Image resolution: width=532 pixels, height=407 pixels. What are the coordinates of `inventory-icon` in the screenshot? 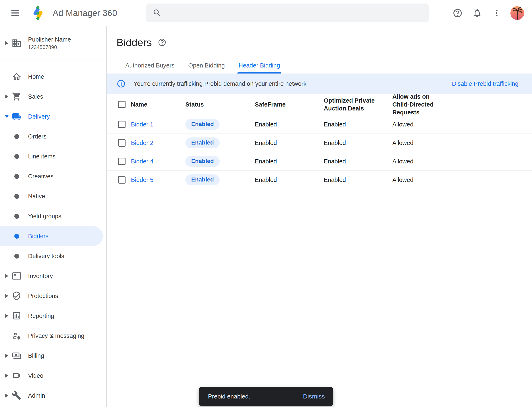 It's located at (16, 276).